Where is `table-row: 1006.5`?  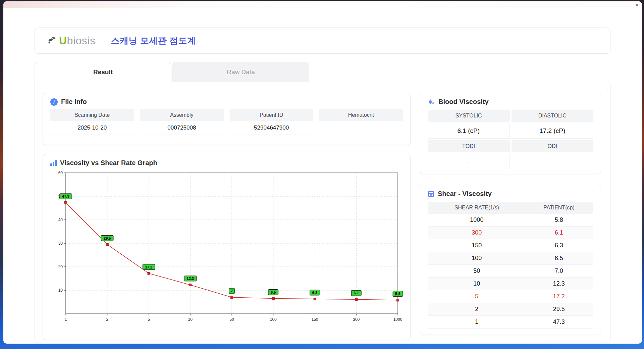 table-row: 1006.5 is located at coordinates (511, 258).